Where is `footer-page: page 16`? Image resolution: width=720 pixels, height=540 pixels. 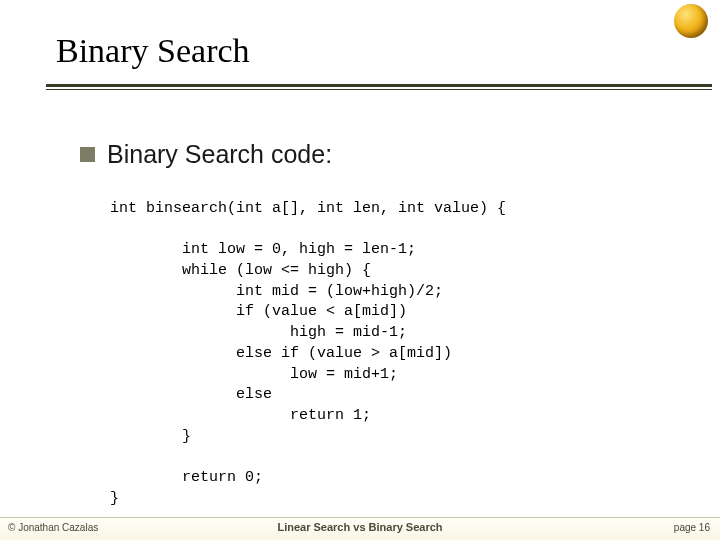
footer-page: page 16 is located at coordinates (692, 528).